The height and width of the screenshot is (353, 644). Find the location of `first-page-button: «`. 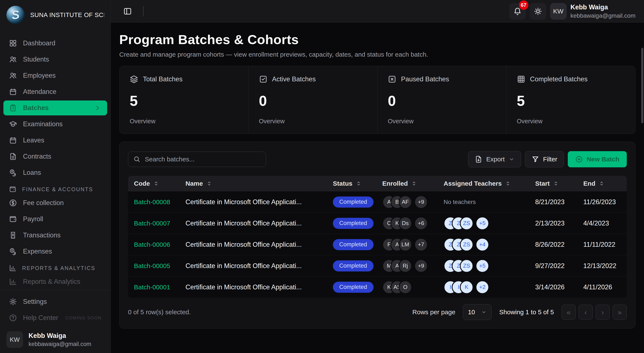

first-page-button: « is located at coordinates (568, 312).